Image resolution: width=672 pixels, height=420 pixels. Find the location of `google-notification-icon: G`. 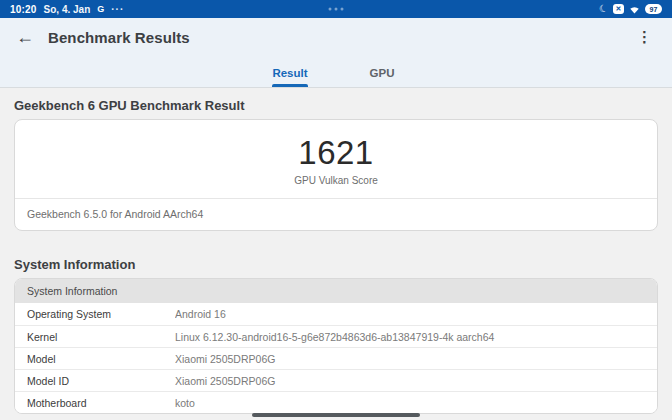

google-notification-icon: G is located at coordinates (100, 9).